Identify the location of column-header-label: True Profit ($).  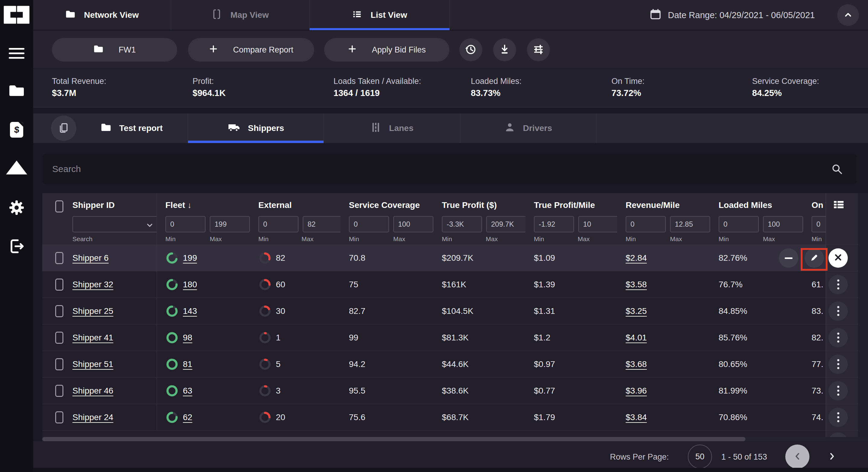
(484, 205).